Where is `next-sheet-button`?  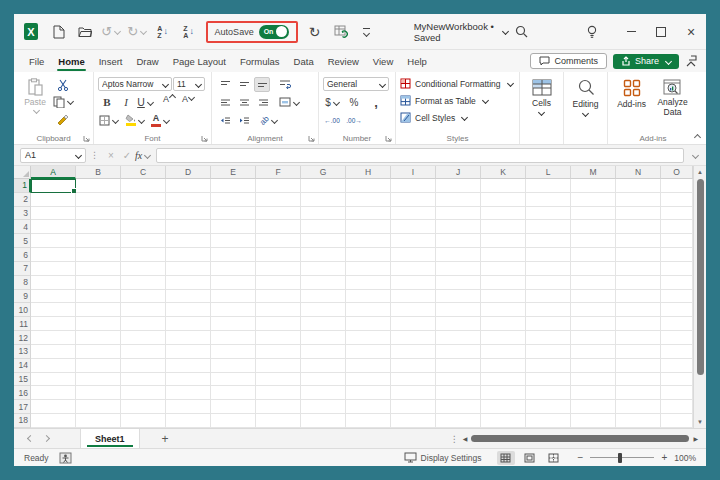 next-sheet-button is located at coordinates (46, 438).